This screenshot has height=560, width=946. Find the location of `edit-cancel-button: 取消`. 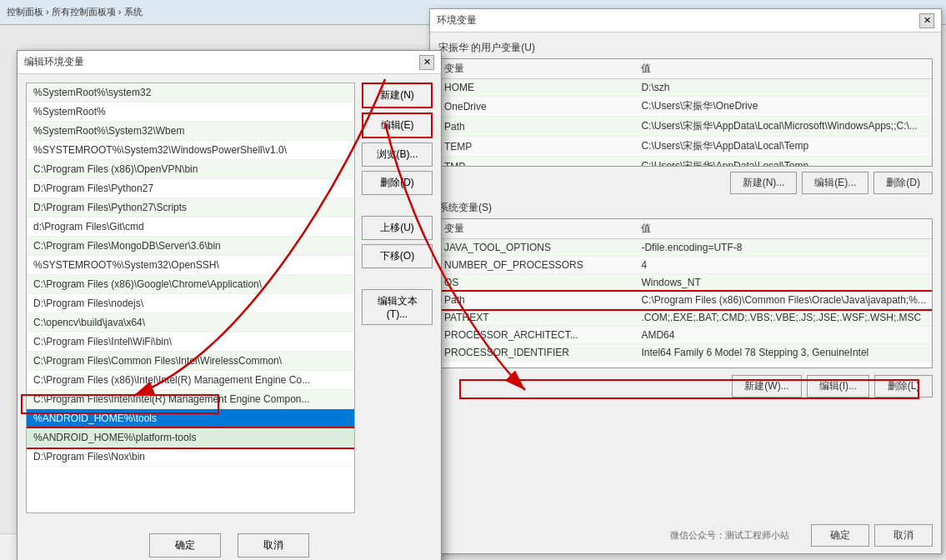

edit-cancel-button: 取消 is located at coordinates (273, 545).